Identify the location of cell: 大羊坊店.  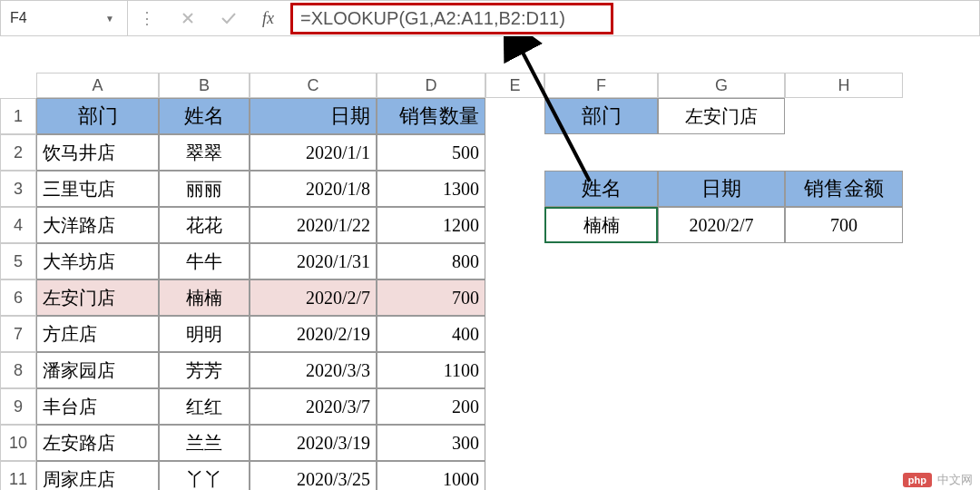
(98, 261).